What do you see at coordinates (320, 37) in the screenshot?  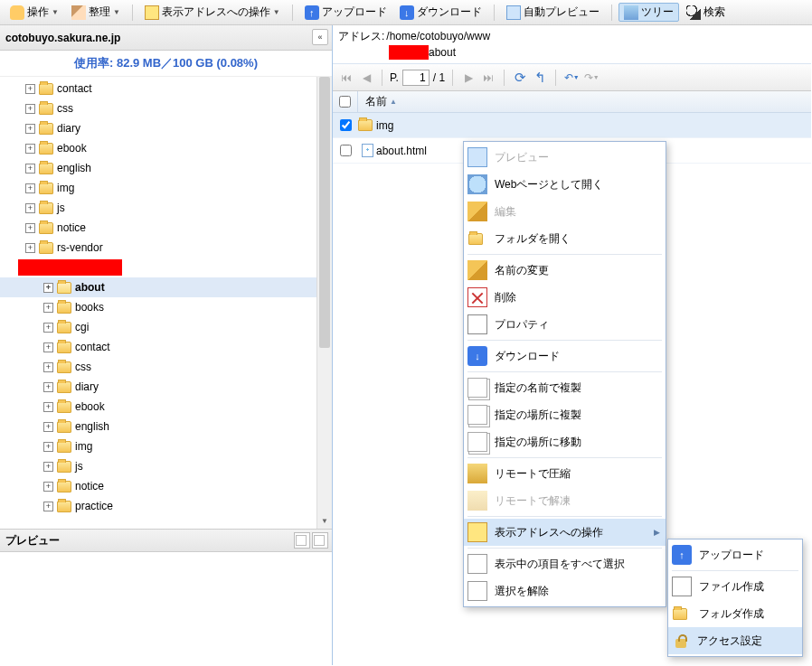 I see `collapse-panel-button: «` at bounding box center [320, 37].